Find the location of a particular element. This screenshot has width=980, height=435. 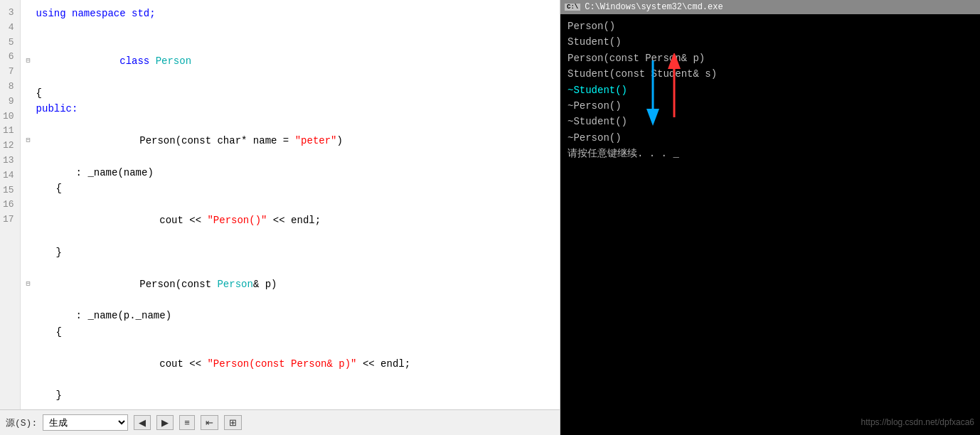

code-line: cout << "Person()" << endl; is located at coordinates (293, 220).